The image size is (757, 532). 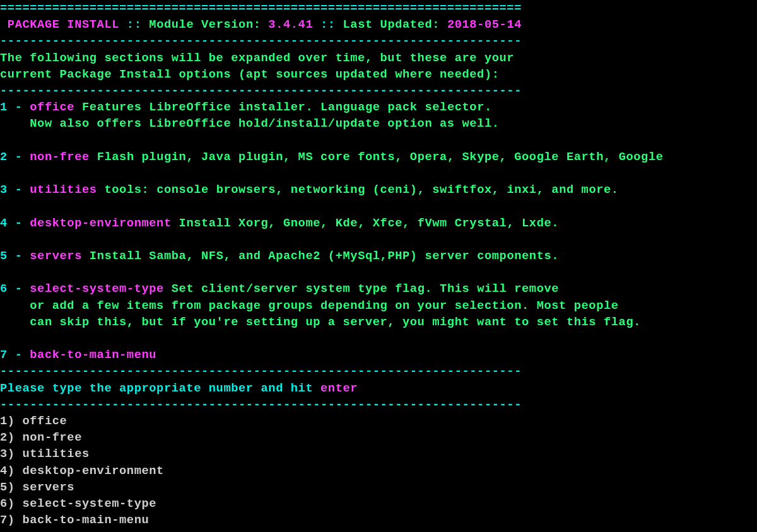 I want to click on menu-option-2: 2) non-free, so click(x=41, y=437).